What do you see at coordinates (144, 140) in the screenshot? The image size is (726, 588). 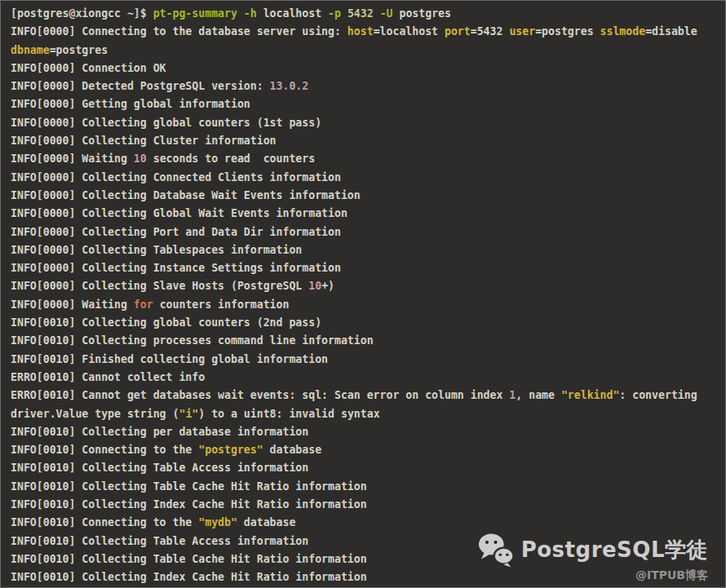 I see `text-segment: INFO[0000] Collecting Cluster informatio…` at bounding box center [144, 140].